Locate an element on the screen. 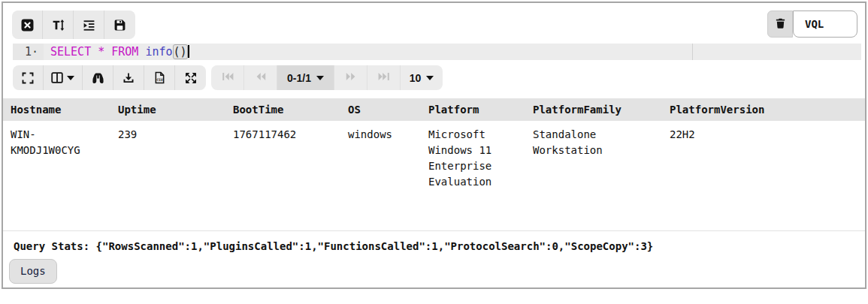  cell-type-value: VQL is located at coordinates (815, 24).